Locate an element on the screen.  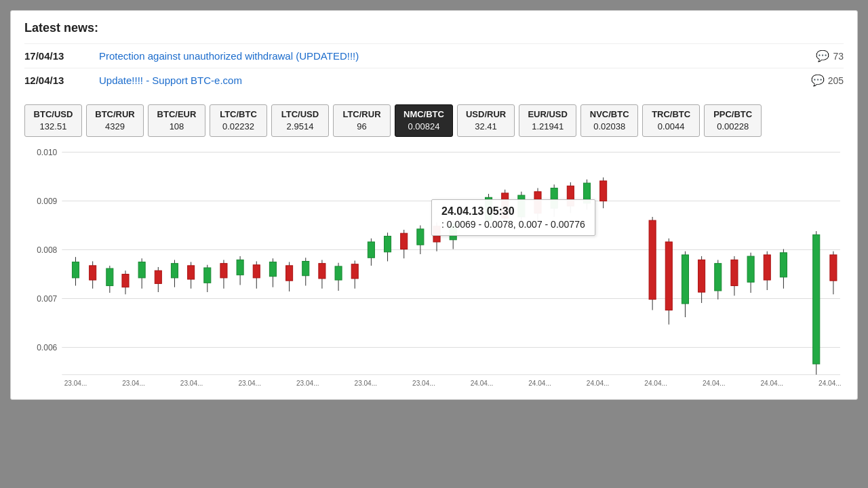
ticker-value: 0.0044 is located at coordinates (671, 127).